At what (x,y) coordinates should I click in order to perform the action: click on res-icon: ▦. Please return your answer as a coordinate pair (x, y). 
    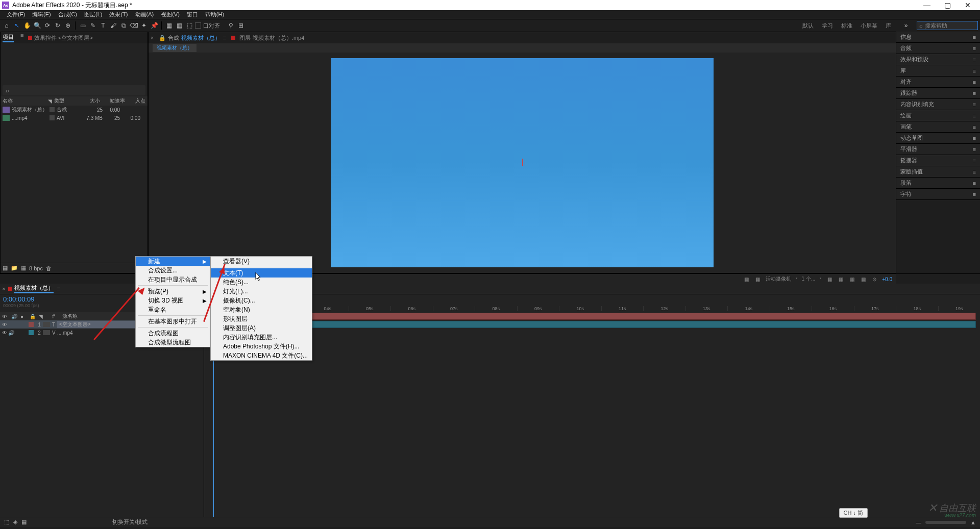
    Looking at the image, I should click on (747, 280).